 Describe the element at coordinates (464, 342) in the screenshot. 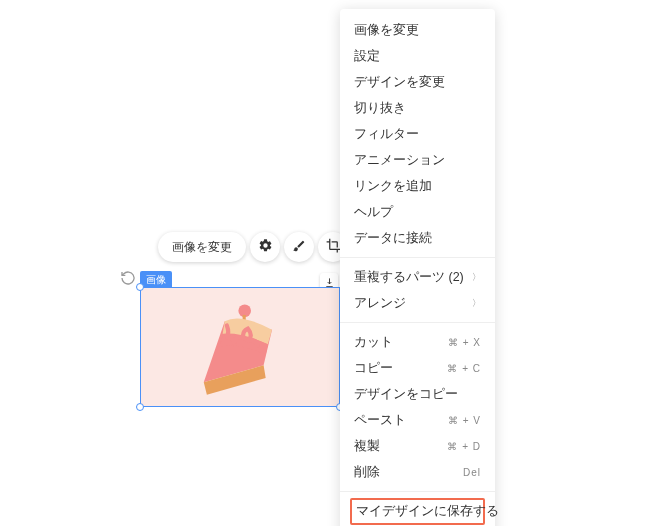

I see `shortcut: ⌘ + X` at that location.